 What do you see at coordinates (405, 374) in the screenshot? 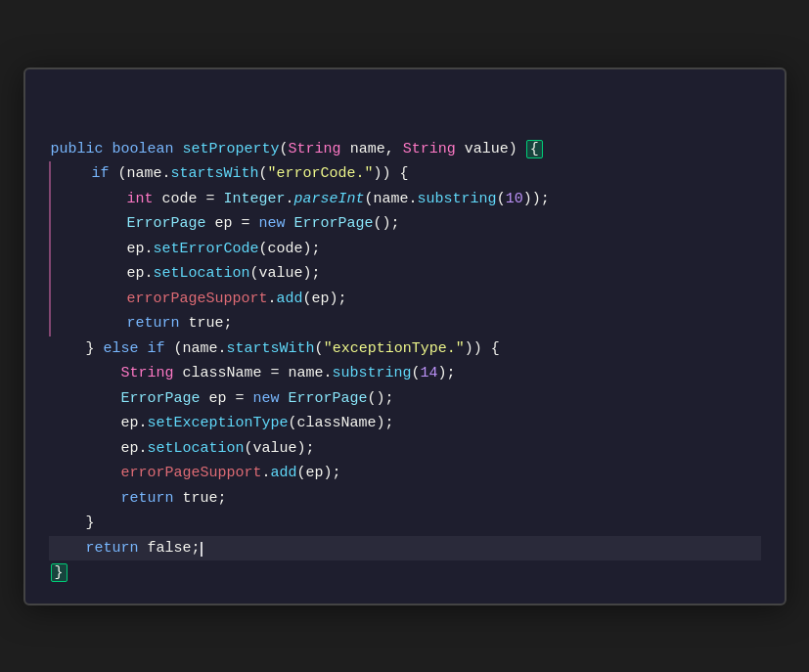
I see `code-line: String className = name.substring(14);` at bounding box center [405, 374].